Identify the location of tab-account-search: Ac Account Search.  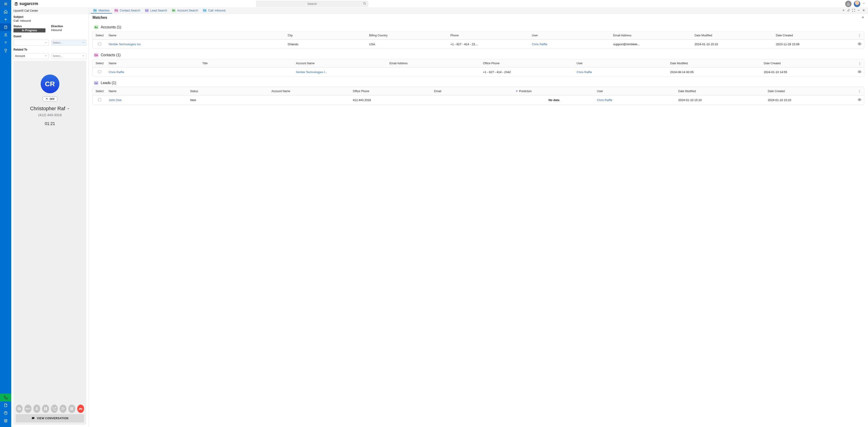
(185, 11).